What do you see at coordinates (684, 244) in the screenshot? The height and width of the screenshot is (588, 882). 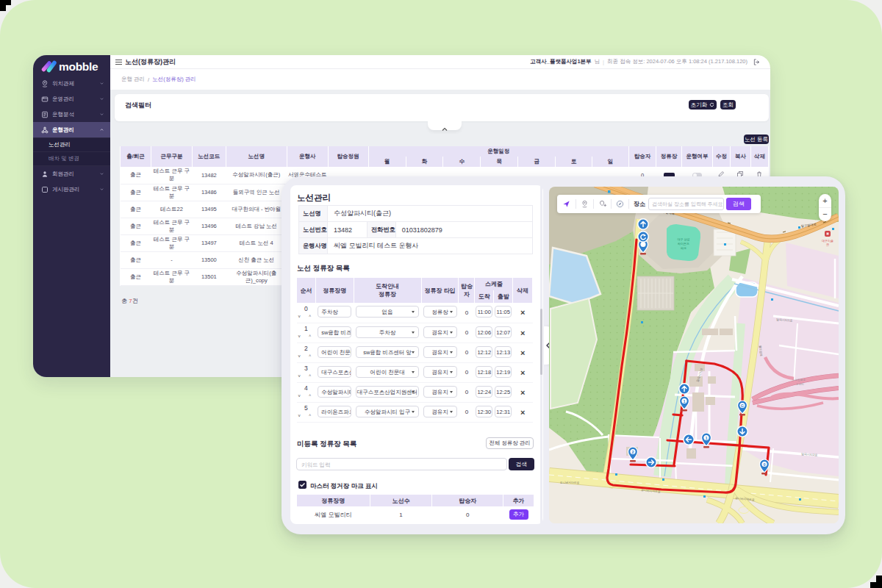 I see `svg-text: 라이온즈` at bounding box center [684, 244].